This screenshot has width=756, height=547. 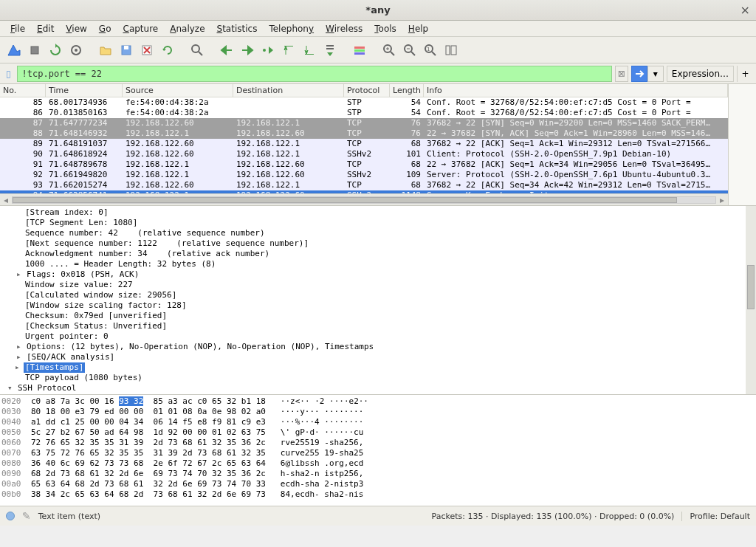 I want to click on tree-item-options: Options: (12 bytes), No-Operation (NOP),…, so click(x=381, y=347).